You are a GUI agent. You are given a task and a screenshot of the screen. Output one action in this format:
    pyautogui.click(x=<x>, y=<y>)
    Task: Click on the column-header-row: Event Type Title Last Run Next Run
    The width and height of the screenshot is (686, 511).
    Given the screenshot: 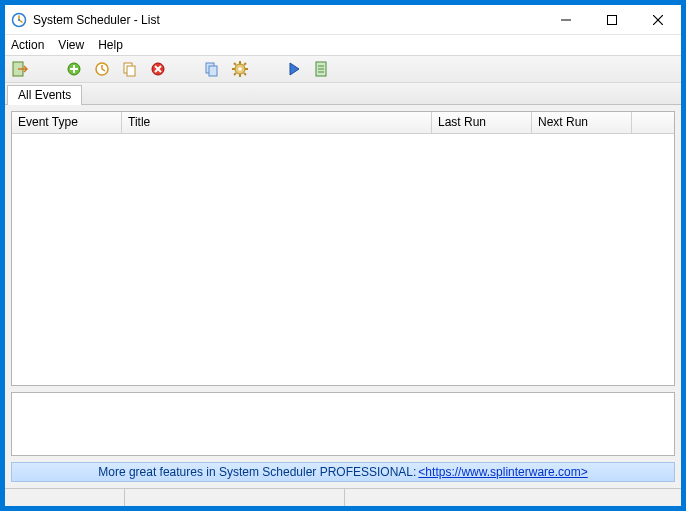 What is the action you would take?
    pyautogui.click(x=343, y=123)
    